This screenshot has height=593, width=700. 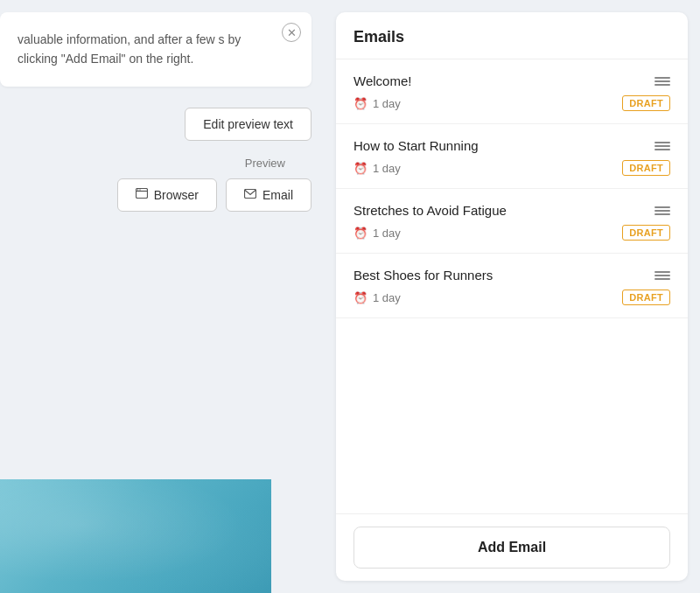 What do you see at coordinates (156, 49) in the screenshot?
I see `info-text: valuable information, and after a few s …` at bounding box center [156, 49].